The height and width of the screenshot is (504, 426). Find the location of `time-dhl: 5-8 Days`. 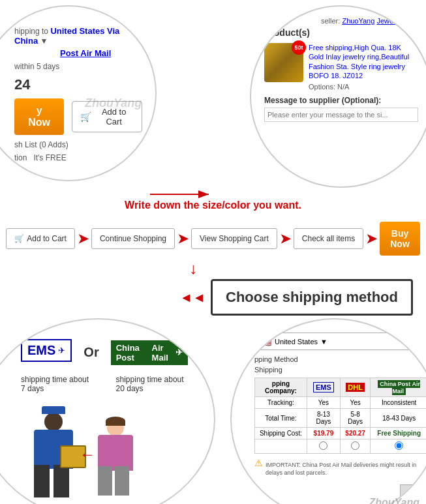

time-dhl: 5-8 Days is located at coordinates (355, 419).